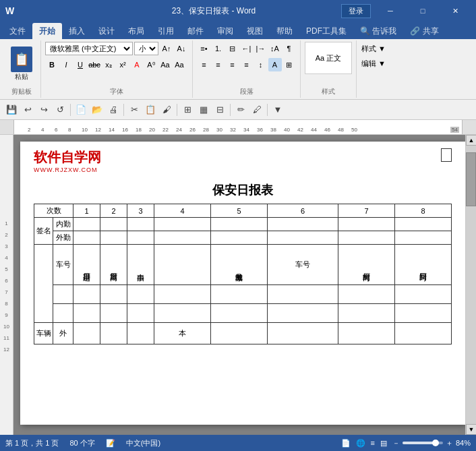  What do you see at coordinates (455, 11) in the screenshot?
I see `close-button: ✕` at bounding box center [455, 11].